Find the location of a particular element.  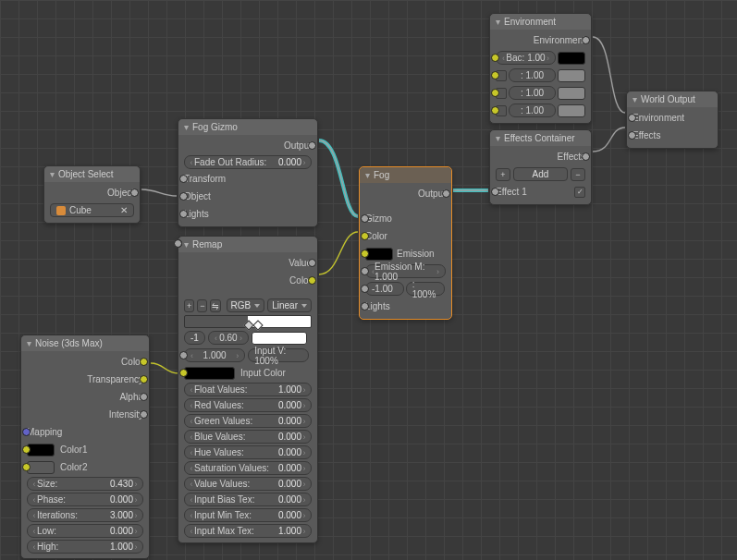

param-huevalues: ‹Hue Values:0.000› is located at coordinates (248, 453).